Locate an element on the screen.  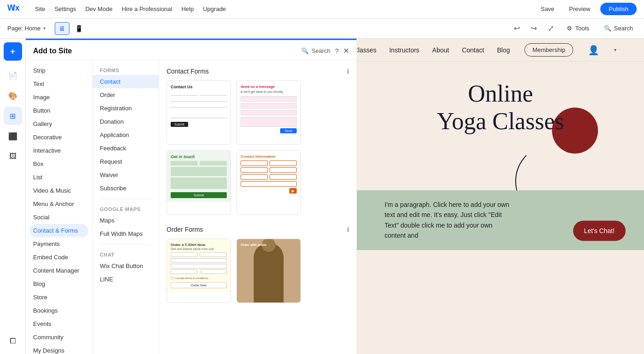
left-nav-my-designs: My Designs is located at coordinates (59, 349).